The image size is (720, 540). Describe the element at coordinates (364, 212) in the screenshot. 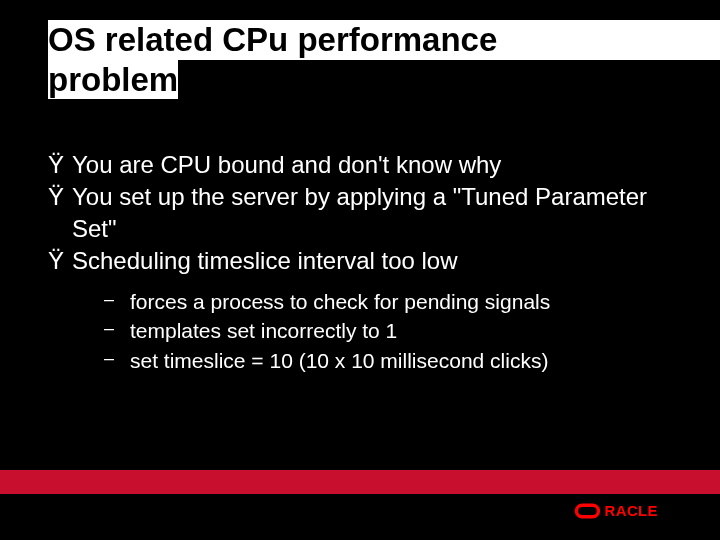

I see `bullet-item: Ÿ You set up the server by applying a "T…` at that location.